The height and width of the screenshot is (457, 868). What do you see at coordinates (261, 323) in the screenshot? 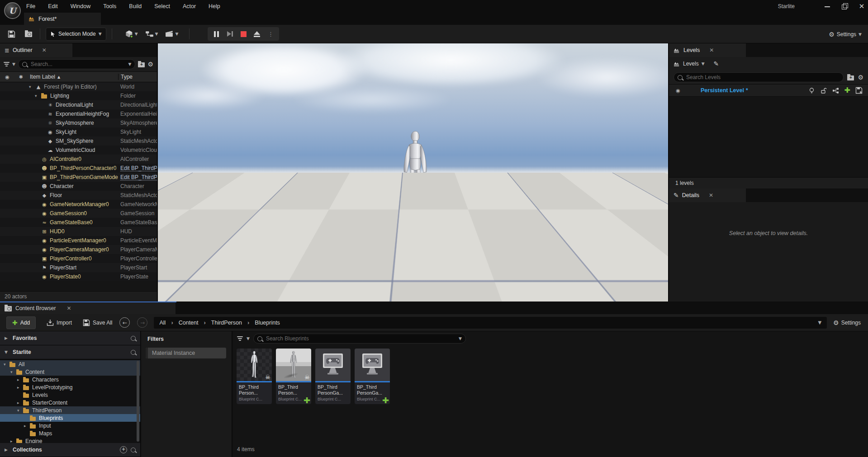
I see `breadcrumb-item: Blueprints` at bounding box center [261, 323].